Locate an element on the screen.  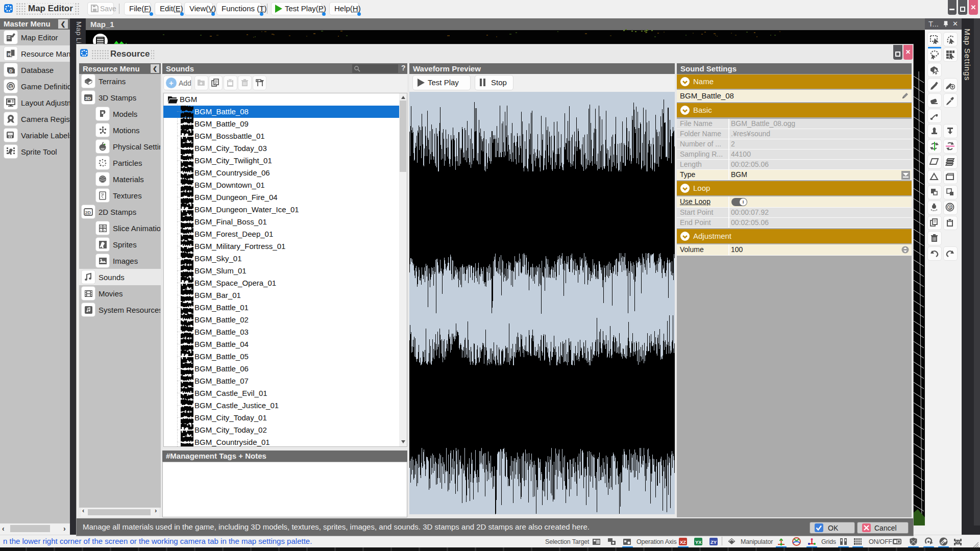
svg-text: D is located at coordinates (11, 71).